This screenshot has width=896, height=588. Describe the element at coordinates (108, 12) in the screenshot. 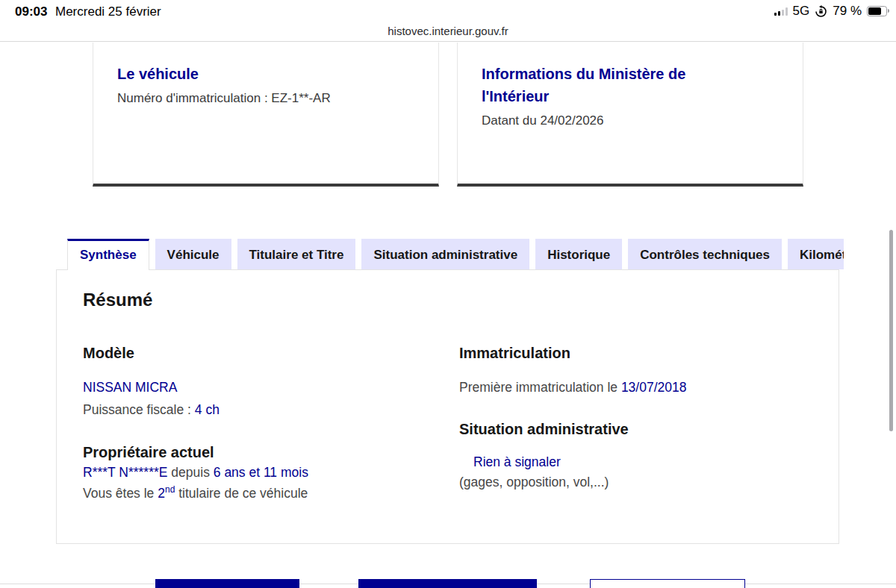

I see `status-date: Mercredi 25 février` at that location.